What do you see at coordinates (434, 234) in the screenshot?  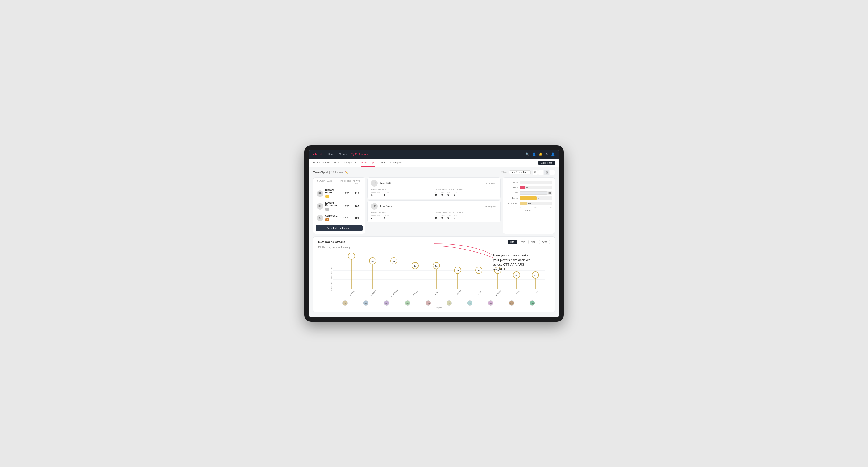 I see `tablet-device: clippd Home Teams My Performance 🔍 👤 🔔 ⚙…` at bounding box center [434, 234].